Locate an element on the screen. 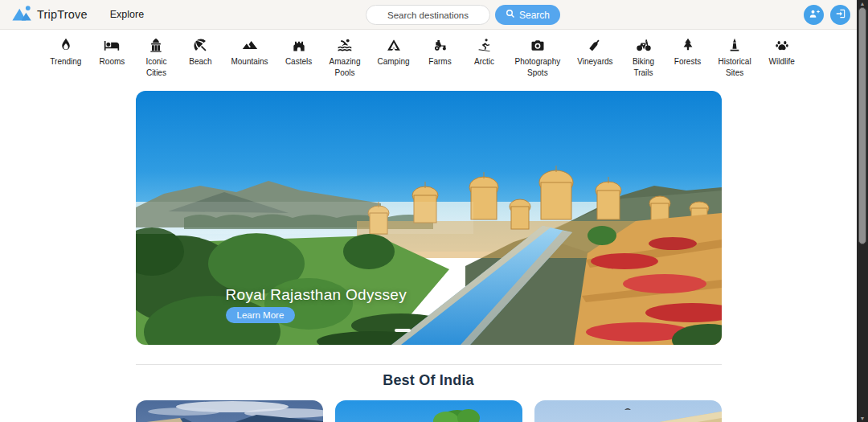 Image resolution: width=868 pixels, height=422 pixels. category-label: Castels is located at coordinates (299, 62).